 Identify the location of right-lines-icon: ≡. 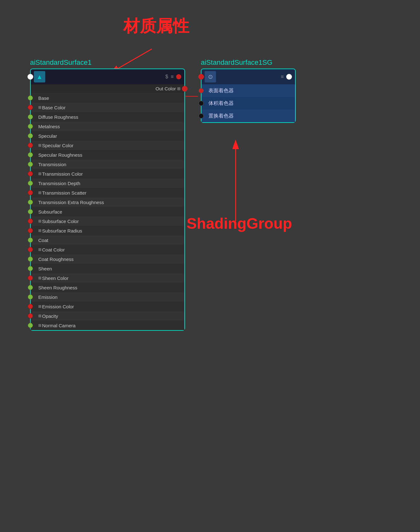
(282, 77).